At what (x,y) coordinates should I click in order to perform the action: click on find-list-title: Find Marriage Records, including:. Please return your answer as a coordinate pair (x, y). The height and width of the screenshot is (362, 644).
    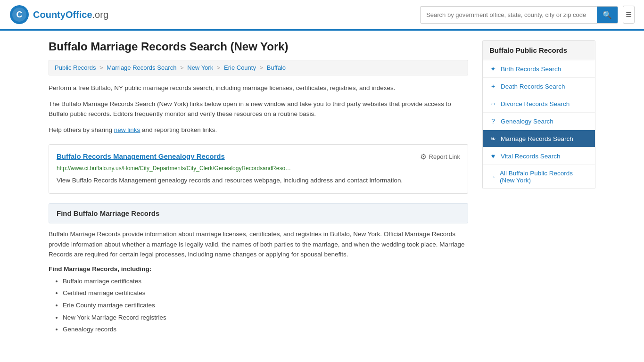
    Looking at the image, I should click on (258, 269).